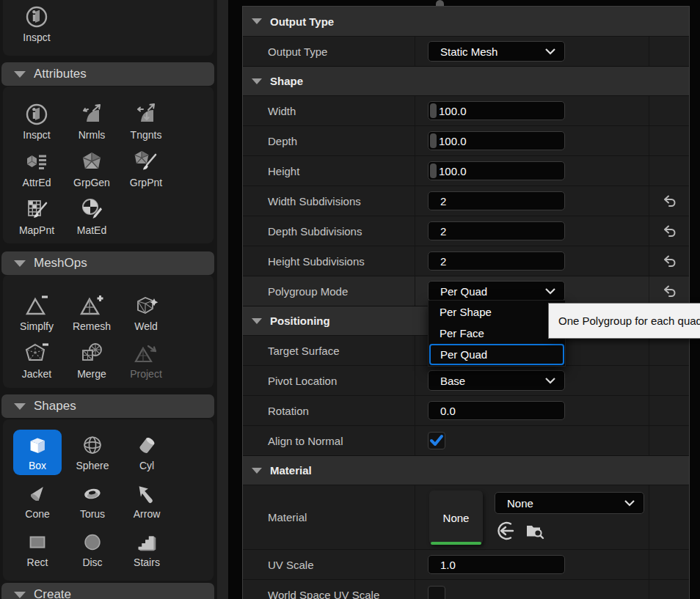 This screenshot has width=700, height=599. I want to click on property-label: Height, so click(329, 171).